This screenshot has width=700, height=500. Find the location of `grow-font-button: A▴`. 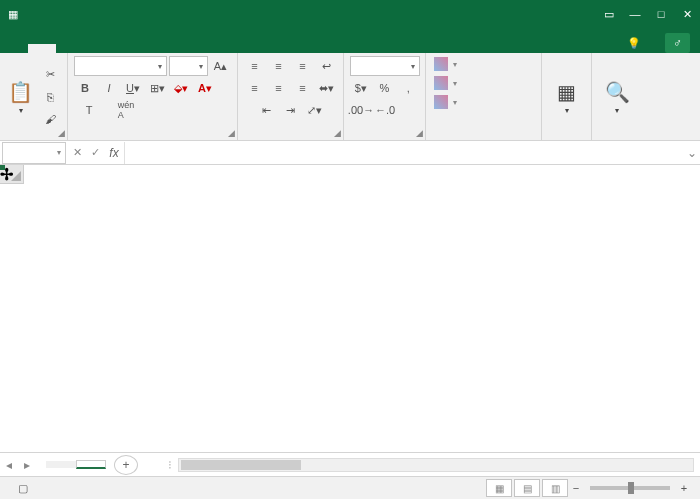

grow-font-button: A▴ is located at coordinates (220, 66).